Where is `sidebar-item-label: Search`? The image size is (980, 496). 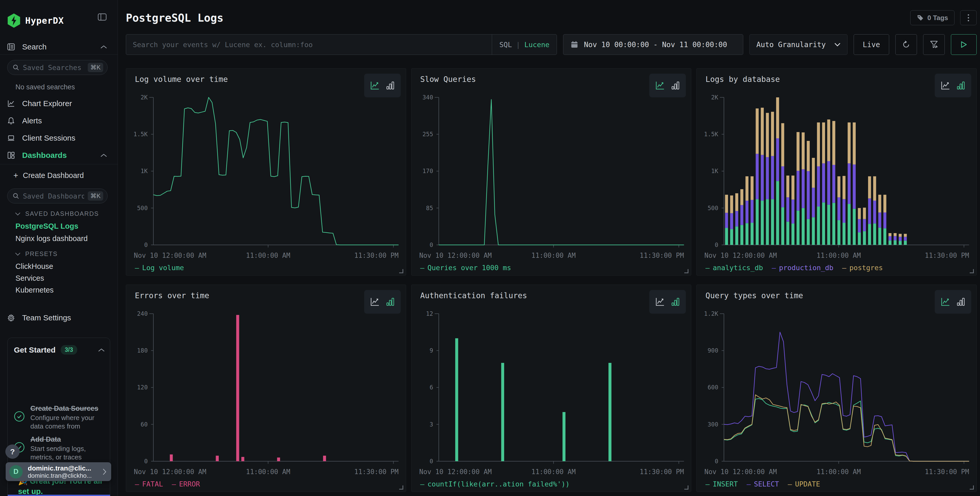 sidebar-item-label: Search is located at coordinates (34, 47).